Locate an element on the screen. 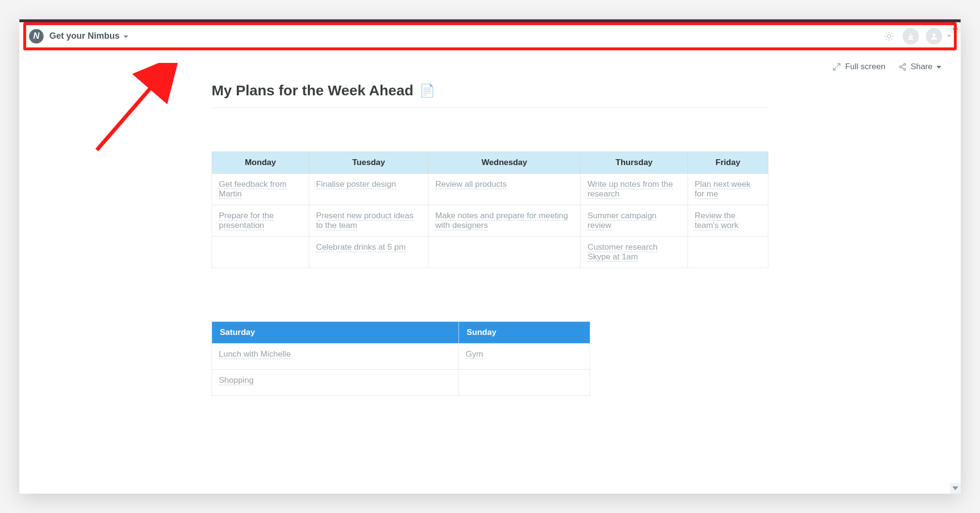 The width and height of the screenshot is (980, 513). table-cell: Finalise poster design is located at coordinates (368, 190).